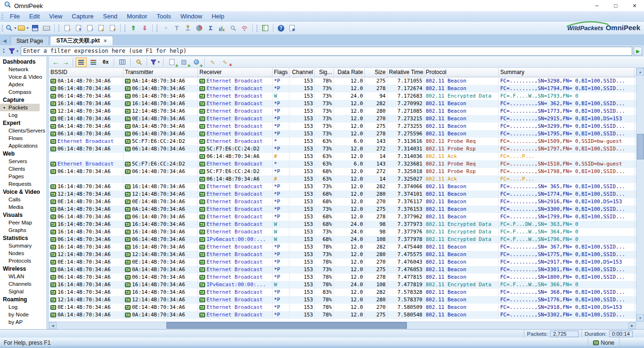 The image size is (644, 348). I want to click on relative-time-cell: 7.477819, so click(406, 285).